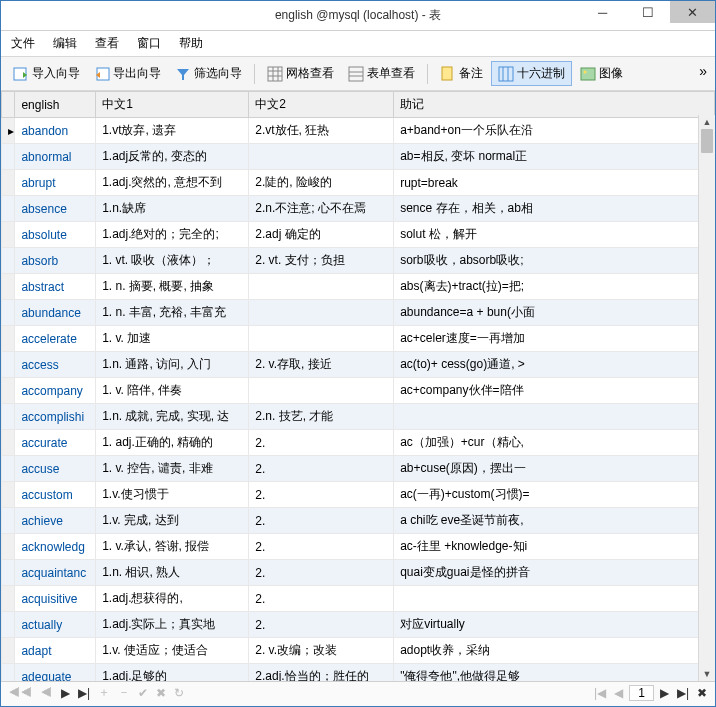  What do you see at coordinates (66, 693) in the screenshot?
I see `next-record-button: ▶` at bounding box center [66, 693].